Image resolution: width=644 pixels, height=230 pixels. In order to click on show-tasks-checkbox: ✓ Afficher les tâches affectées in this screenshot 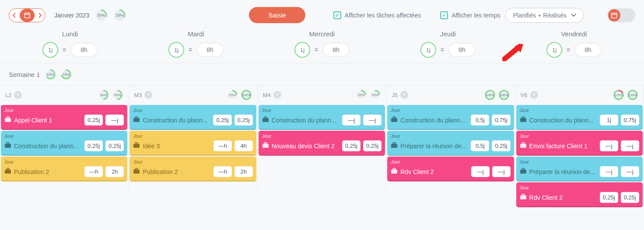, I will do `click(377, 15)`.